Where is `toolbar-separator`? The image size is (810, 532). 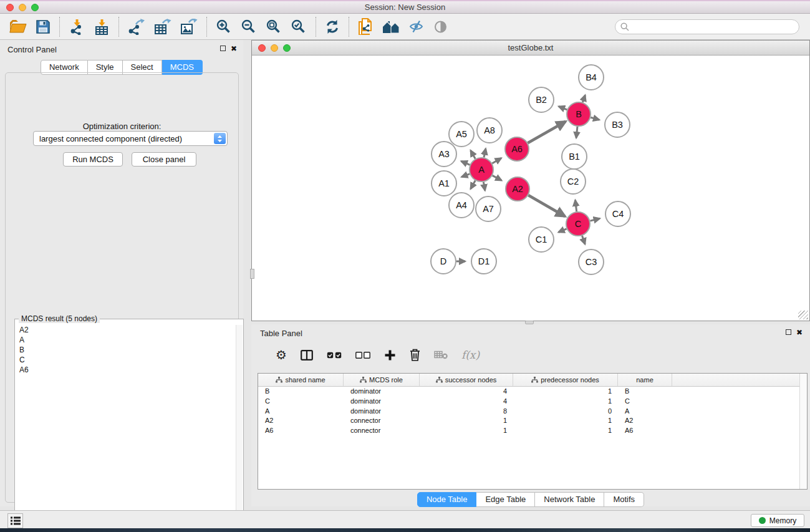 toolbar-separator is located at coordinates (207, 27).